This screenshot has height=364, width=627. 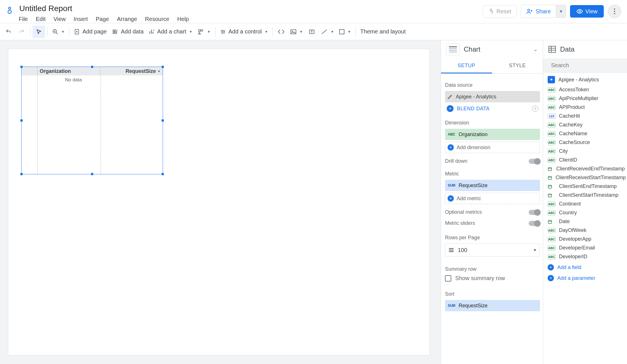 What do you see at coordinates (183, 19) in the screenshot?
I see `menu-help: Help` at bounding box center [183, 19].